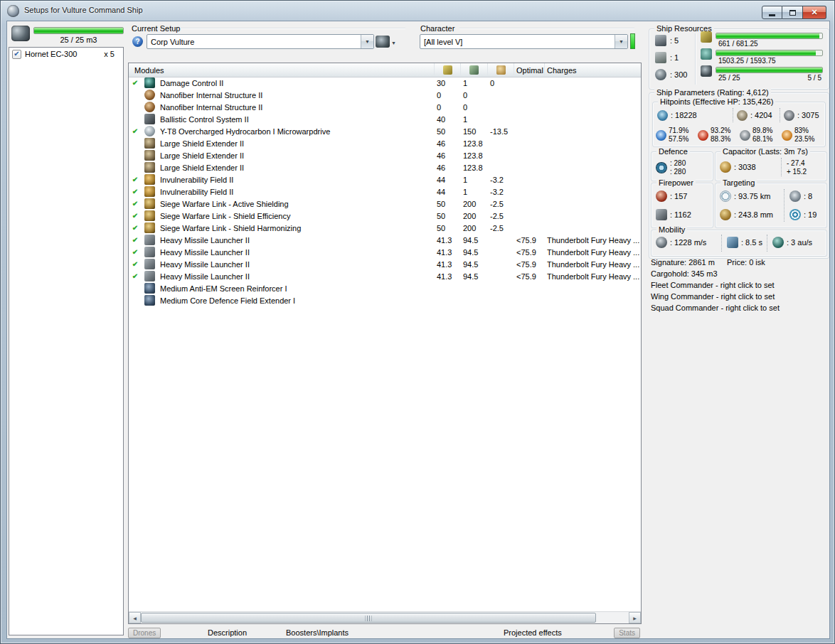 Image resolution: width=835 pixels, height=644 pixels. Describe the element at coordinates (720, 131) in the screenshot. I see `thermal-shield-resist: 93.2%` at that location.